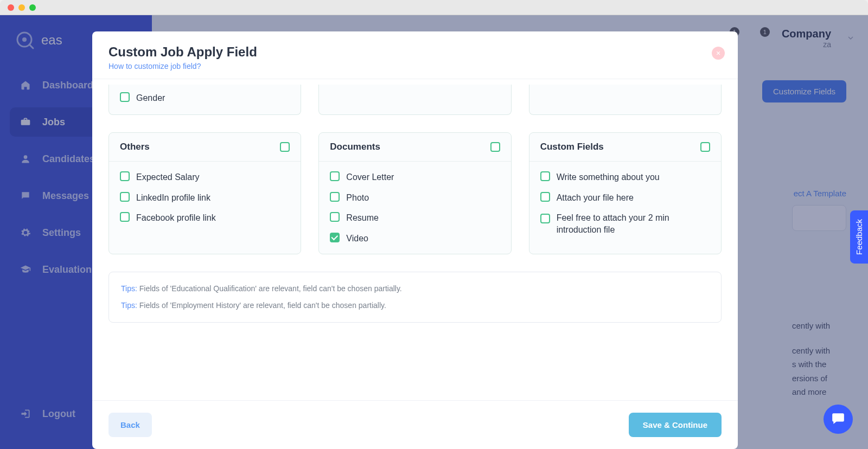  Describe the element at coordinates (595, 198) in the screenshot. I see `field-label: Attach your file here` at that location.